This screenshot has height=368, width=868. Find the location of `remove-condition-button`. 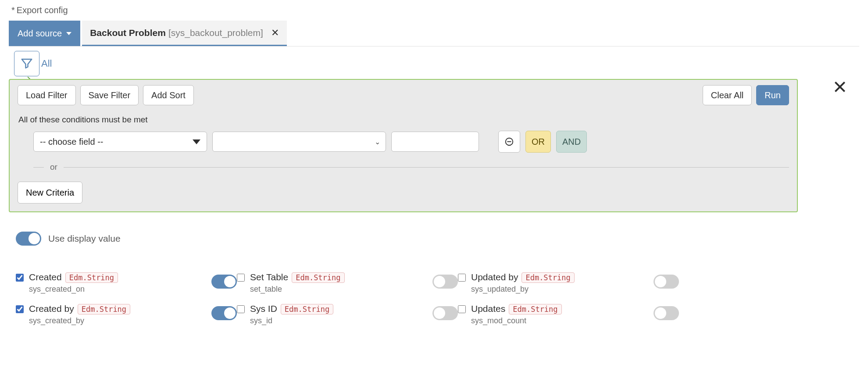

remove-condition-button is located at coordinates (509, 142).